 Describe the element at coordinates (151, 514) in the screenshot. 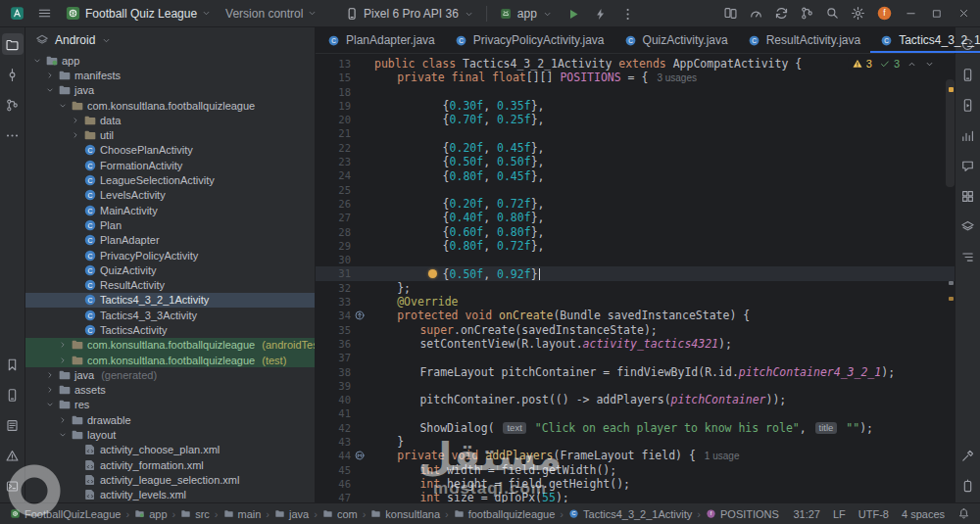

I see `breadcrumb-app: app` at that location.